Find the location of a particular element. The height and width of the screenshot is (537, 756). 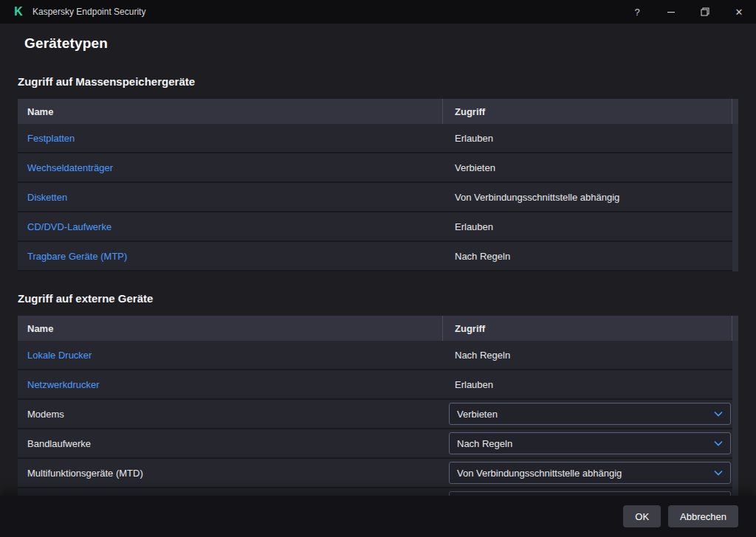

kaspersky-logo-icon: K is located at coordinates (18, 12).